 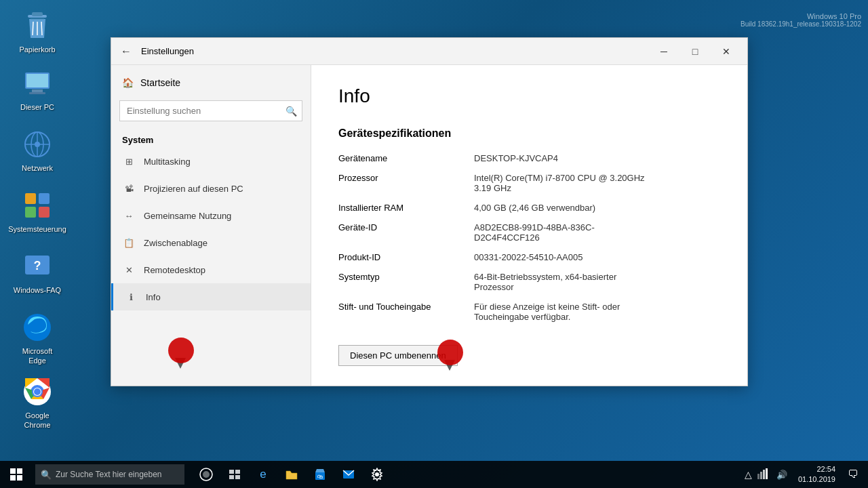 I want to click on taskbar-right: △ 🔊 22:54 01.10.2019 🗨, so click(x=806, y=474).